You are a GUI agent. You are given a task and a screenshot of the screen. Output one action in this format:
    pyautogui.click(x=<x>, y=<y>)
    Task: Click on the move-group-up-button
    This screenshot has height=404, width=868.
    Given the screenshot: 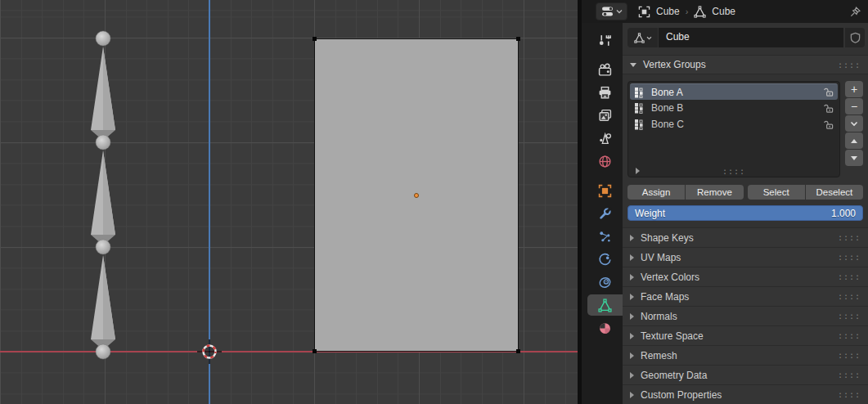 What is the action you would take?
    pyautogui.click(x=854, y=141)
    